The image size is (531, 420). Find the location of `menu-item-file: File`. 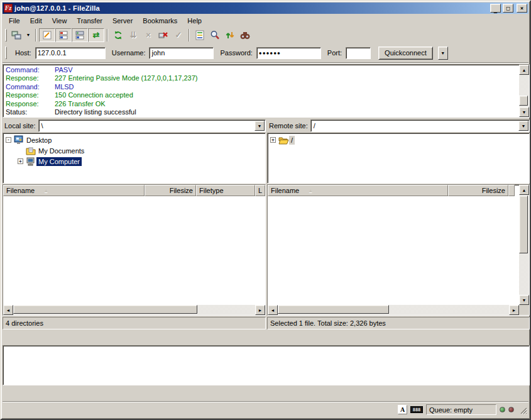

menu-item-file: File is located at coordinates (14, 21).